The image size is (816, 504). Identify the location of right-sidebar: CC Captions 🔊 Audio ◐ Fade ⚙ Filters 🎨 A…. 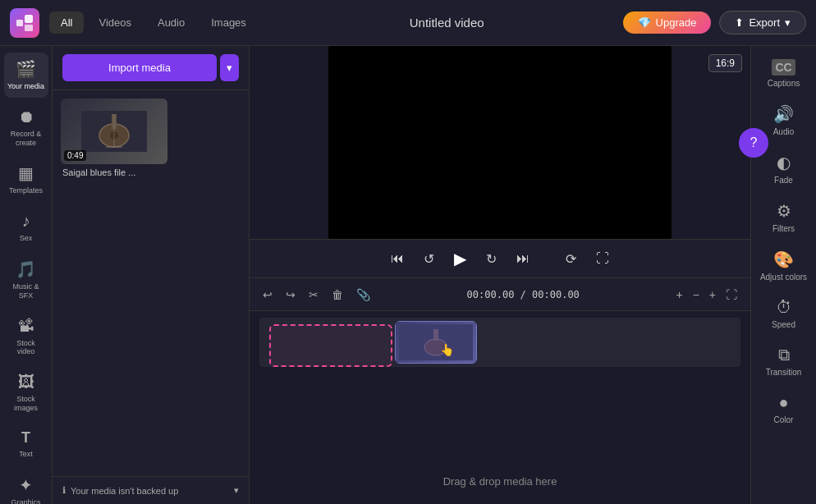
(783, 275).